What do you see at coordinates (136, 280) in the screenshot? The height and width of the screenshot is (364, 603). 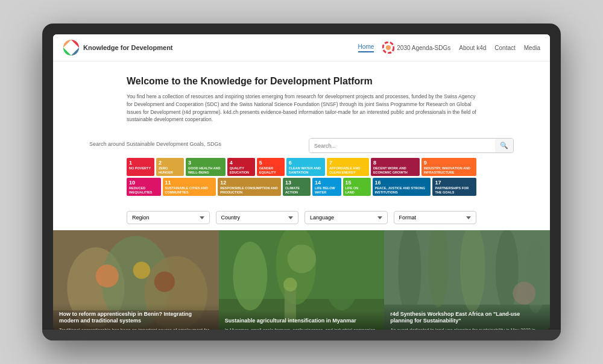 I see `card-1: How to reform apprenticeship in Benin? I…` at bounding box center [136, 280].